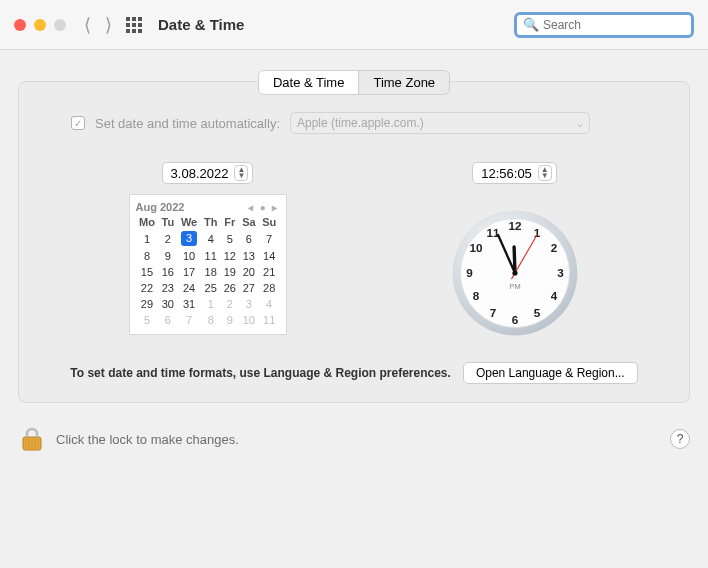  Describe the element at coordinates (148, 304) in the screenshot. I see `calendar-day: 29` at that location.